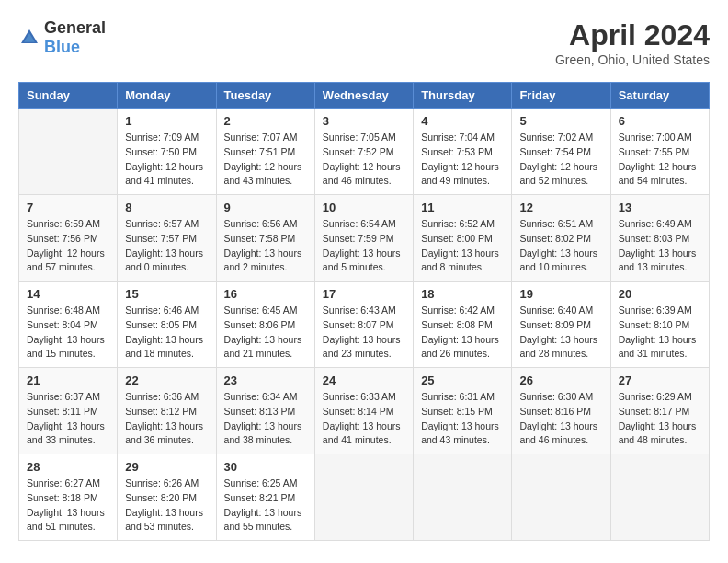 The width and height of the screenshot is (728, 563). I want to click on day-info: Sunrise: 6:26 AMSunset: 8:20 PMDaylight:…, so click(166, 506).